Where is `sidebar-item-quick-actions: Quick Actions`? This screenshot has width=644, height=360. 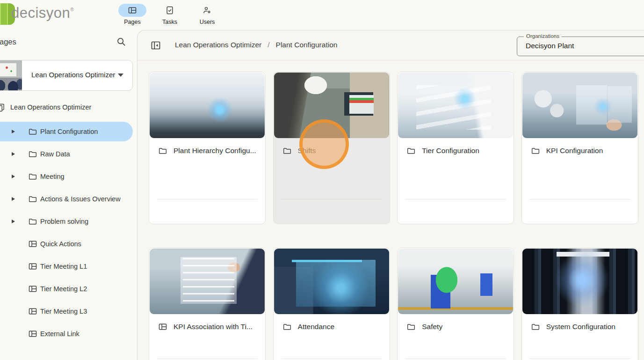
sidebar-item-quick-actions: Quick Actions is located at coordinates (68, 244).